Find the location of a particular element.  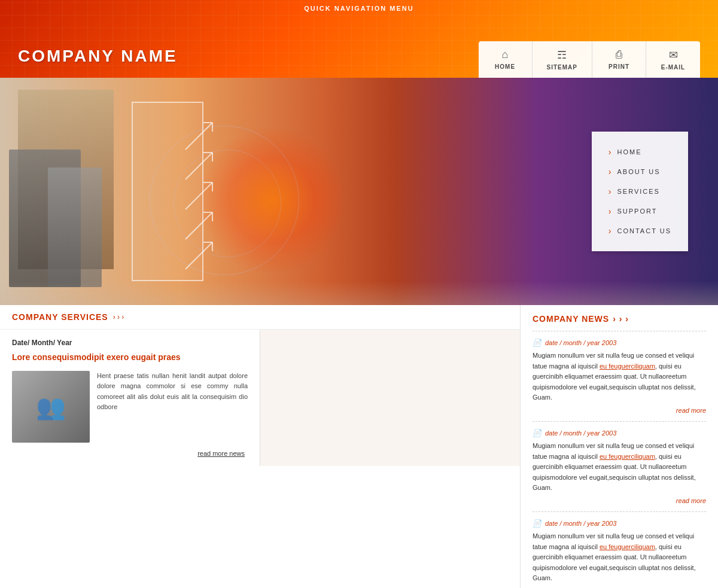

hero-menu-services: › SERVICES is located at coordinates (640, 191).